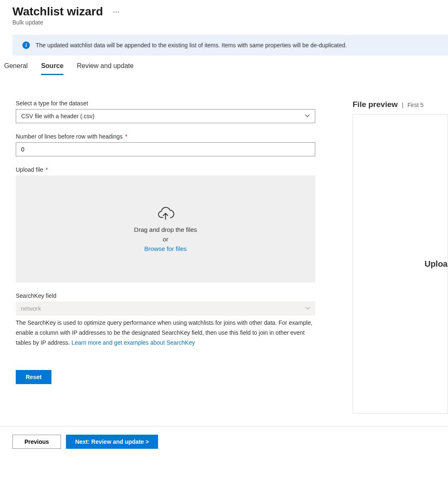 The image size is (448, 494). I want to click on lines-before-field: Number of lines before row with headings…, so click(166, 145).